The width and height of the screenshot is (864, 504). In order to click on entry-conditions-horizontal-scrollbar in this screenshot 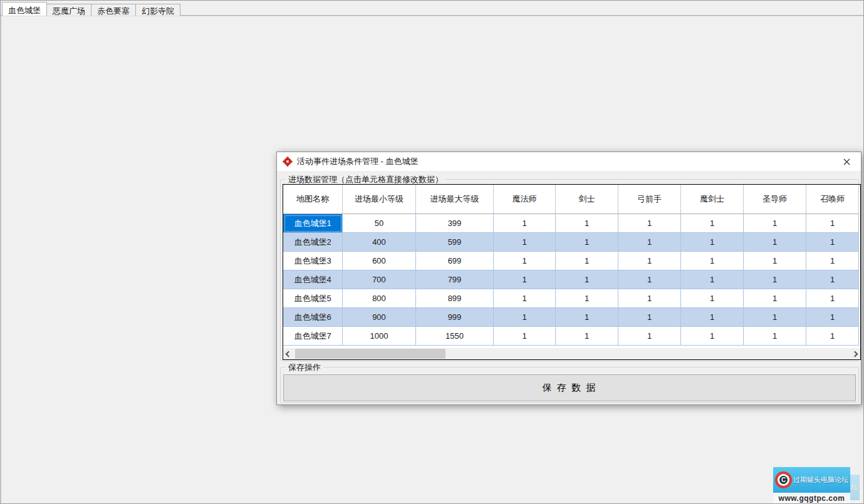, I will do `click(571, 354)`.